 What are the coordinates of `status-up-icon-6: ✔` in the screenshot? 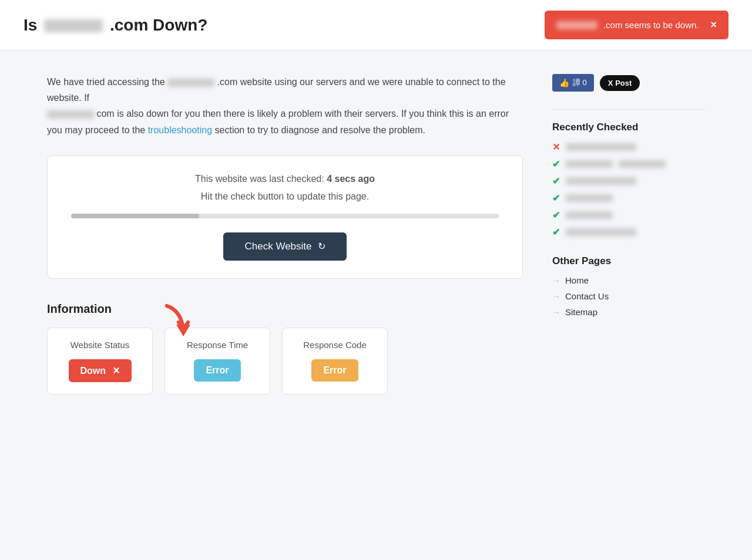 It's located at (556, 232).